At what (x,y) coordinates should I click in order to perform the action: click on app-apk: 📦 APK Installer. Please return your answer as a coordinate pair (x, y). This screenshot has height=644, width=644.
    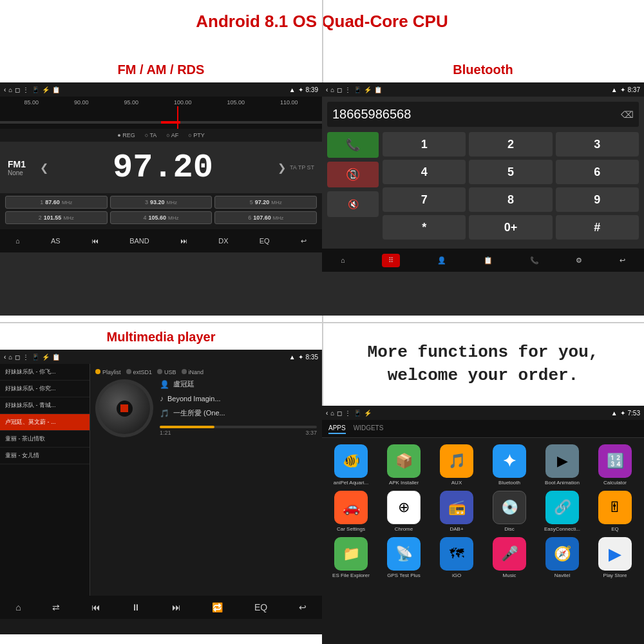
    Looking at the image, I should click on (404, 465).